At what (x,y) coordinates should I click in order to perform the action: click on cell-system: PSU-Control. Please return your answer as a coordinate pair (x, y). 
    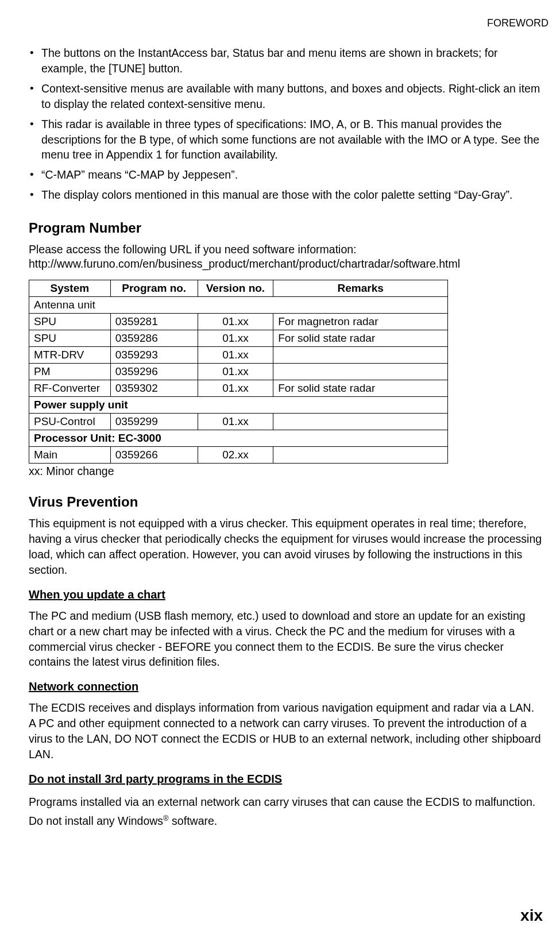
    Looking at the image, I should click on (70, 422).